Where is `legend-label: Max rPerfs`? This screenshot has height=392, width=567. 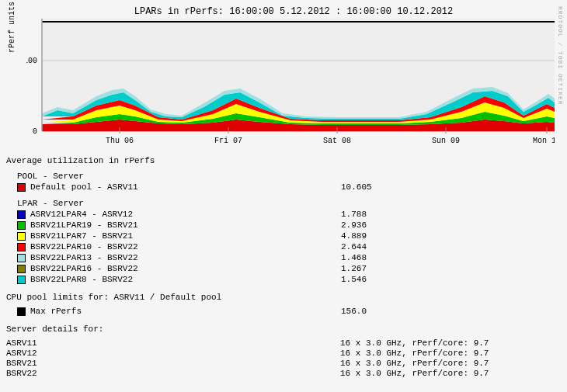
legend-label: Max rPerfs is located at coordinates (186, 312).